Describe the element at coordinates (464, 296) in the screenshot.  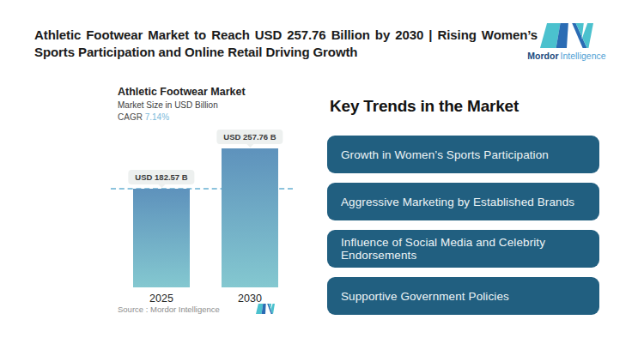
I see `trend-item: Supportive Government Policies` at that location.